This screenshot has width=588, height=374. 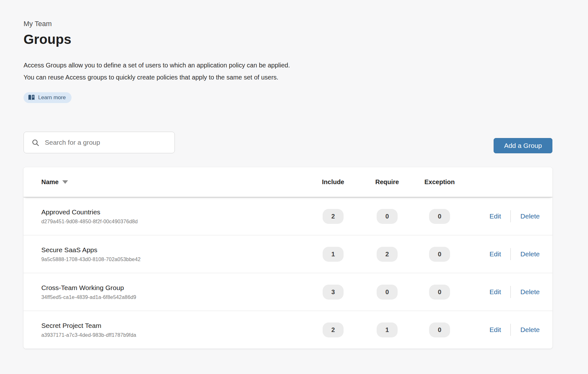 I want to click on page-description-line-2: You can reuse Access groups to quickly c…, so click(x=288, y=77).